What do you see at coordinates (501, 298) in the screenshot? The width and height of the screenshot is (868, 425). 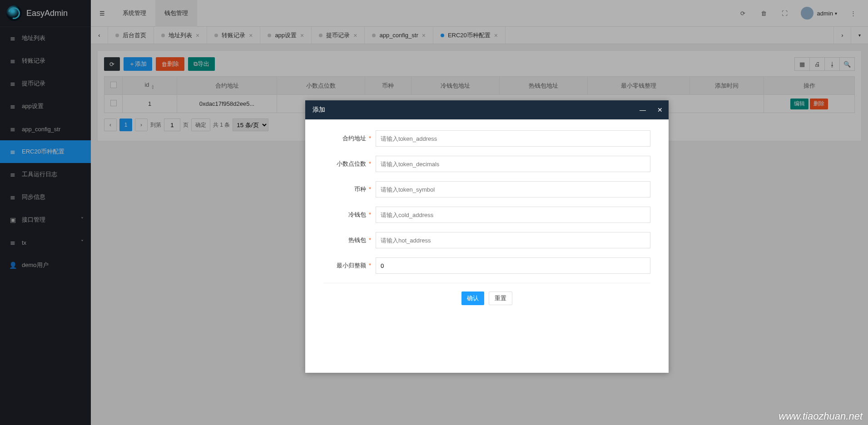 I see `modal-reset-button: 重置` at bounding box center [501, 298].